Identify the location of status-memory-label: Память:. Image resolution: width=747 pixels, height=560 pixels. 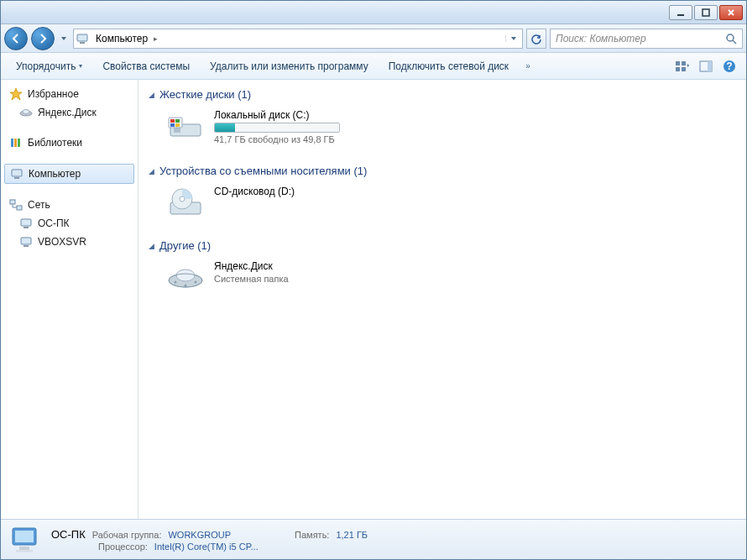
(312, 535).